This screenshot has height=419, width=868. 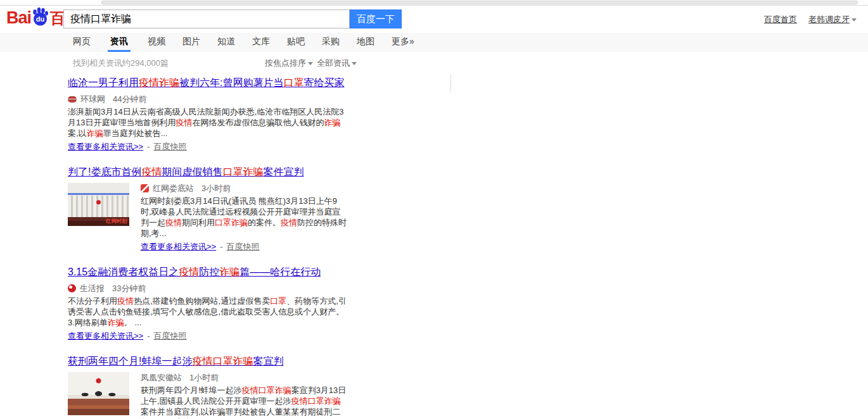 What do you see at coordinates (434, 42) in the screenshot?
I see `nav-tabs: 网页资讯视频图片知道文库贴吧采购地图更多»` at bounding box center [434, 42].